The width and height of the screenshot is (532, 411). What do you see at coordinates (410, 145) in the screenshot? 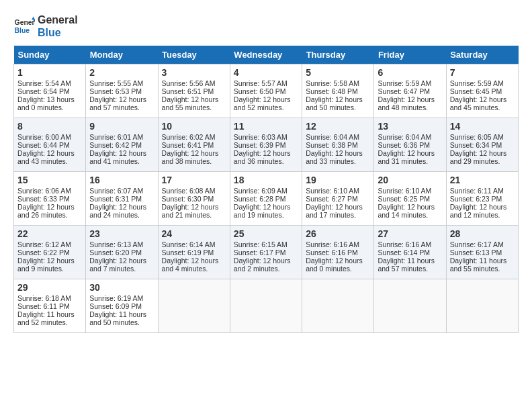
I see `calendar-cell: 13Sunrise: 6:04 AMSunset: 6:36 PMDayligh…` at bounding box center [410, 145].